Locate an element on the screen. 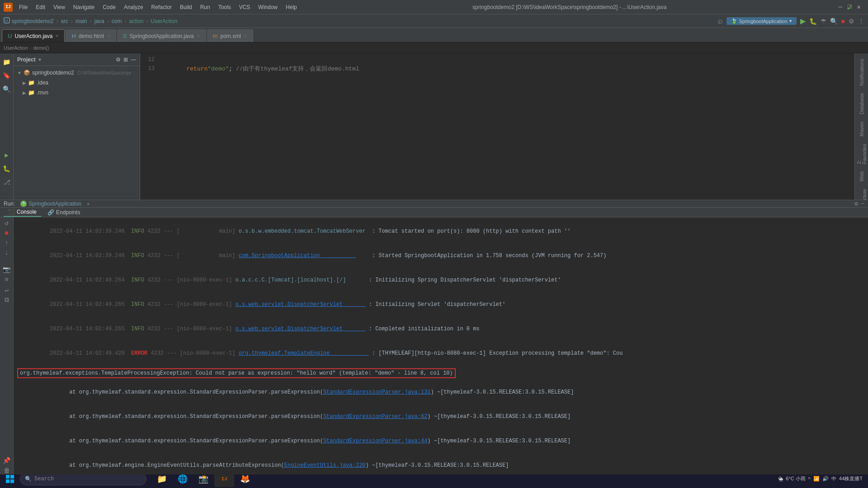 The image size is (868, 488). minimize-button: — is located at coordinates (840, 7).